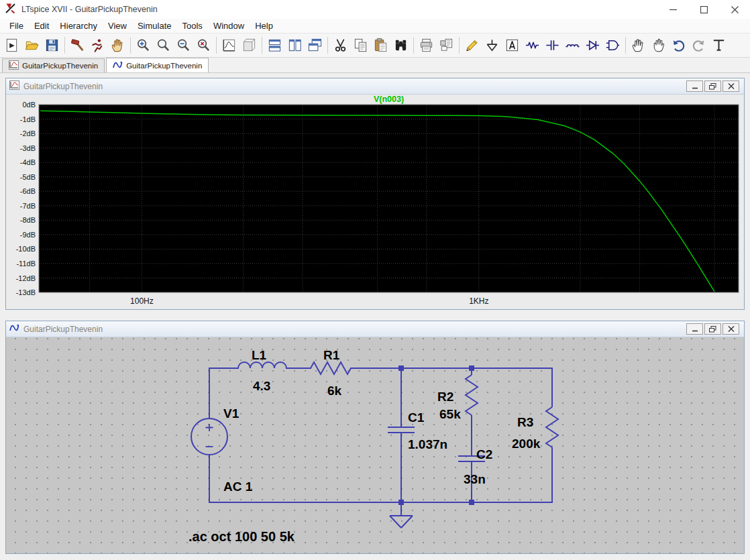 The height and width of the screenshot is (560, 750). Describe the element at coordinates (735, 9) in the screenshot. I see `close-button` at that location.